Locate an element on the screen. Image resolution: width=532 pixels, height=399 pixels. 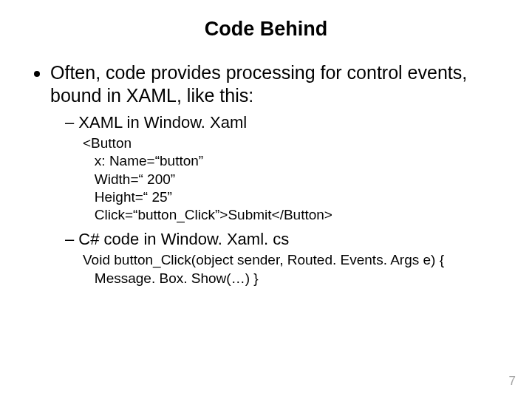
sub-item-label: XAML in Window. Xaml is located at coordinates (163, 123).